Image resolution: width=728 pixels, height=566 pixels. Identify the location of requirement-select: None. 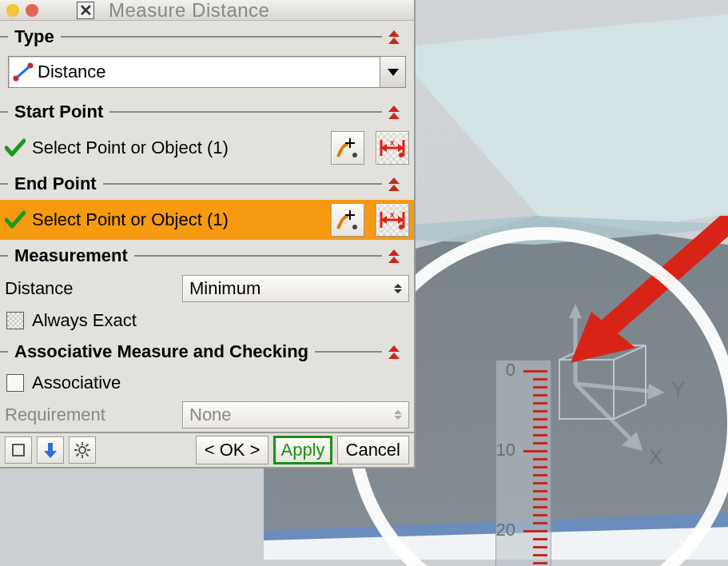
(296, 415).